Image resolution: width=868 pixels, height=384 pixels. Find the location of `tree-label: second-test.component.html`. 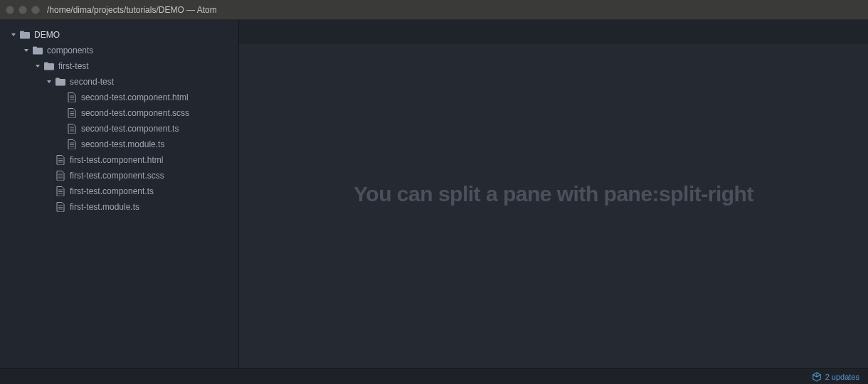

tree-label: second-test.component.html is located at coordinates (135, 97).